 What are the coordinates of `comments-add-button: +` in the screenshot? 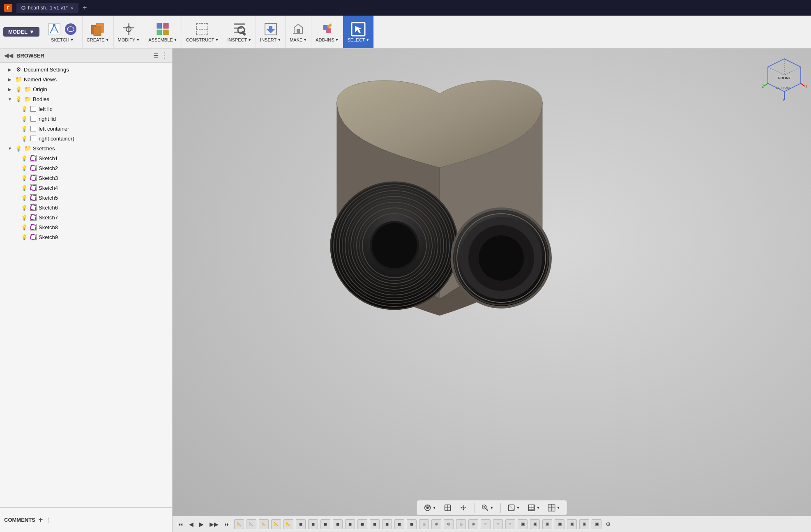 It's located at (41, 520).